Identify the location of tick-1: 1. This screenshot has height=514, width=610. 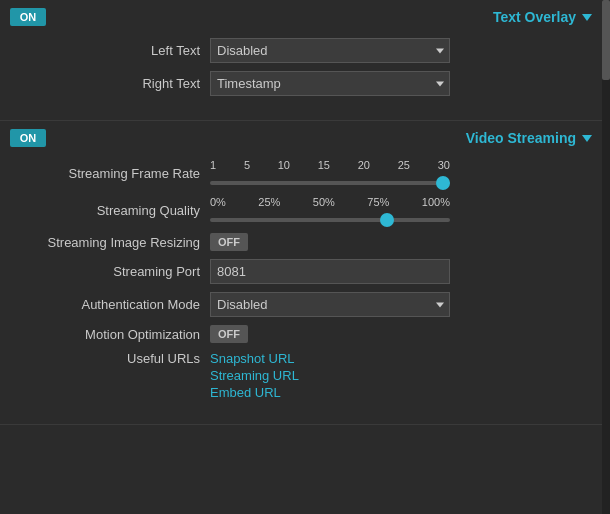
(213, 165).